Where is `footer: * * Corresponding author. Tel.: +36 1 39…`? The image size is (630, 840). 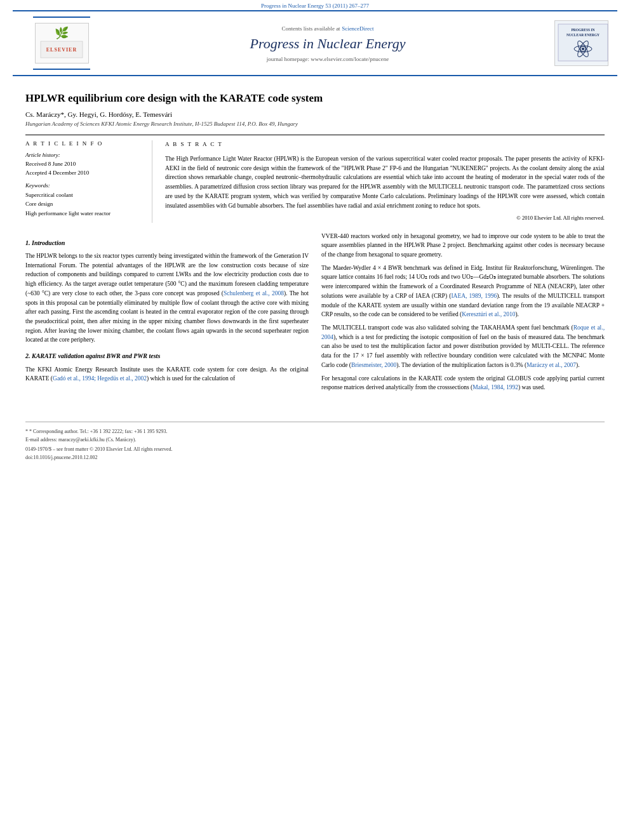 footer: * * Corresponding author. Tel.: +36 1 39… is located at coordinates (315, 441).